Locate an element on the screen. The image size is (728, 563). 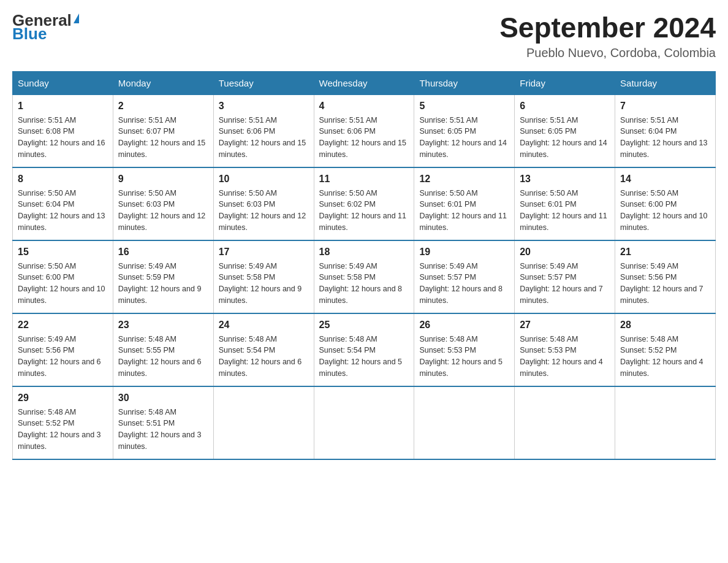
daylight-text: Daylight: 12 hours and 16 minutes. is located at coordinates (61, 148).